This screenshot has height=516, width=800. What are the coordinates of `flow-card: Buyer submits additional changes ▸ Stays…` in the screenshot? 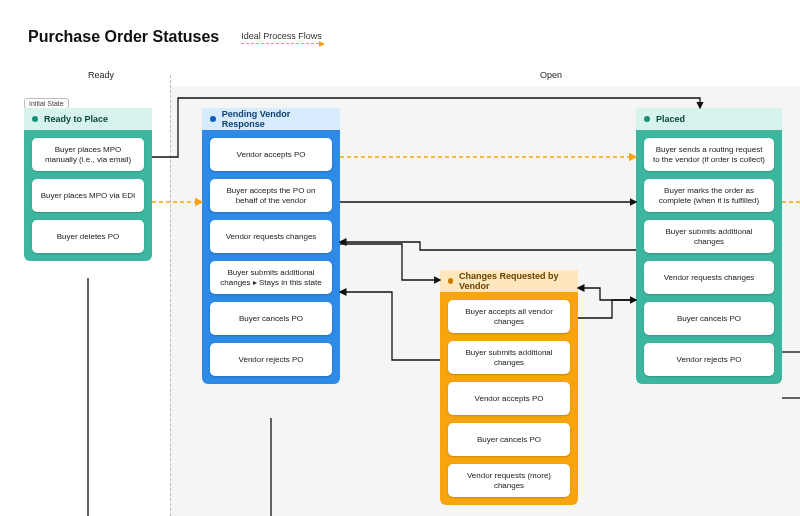 It's located at (271, 278).